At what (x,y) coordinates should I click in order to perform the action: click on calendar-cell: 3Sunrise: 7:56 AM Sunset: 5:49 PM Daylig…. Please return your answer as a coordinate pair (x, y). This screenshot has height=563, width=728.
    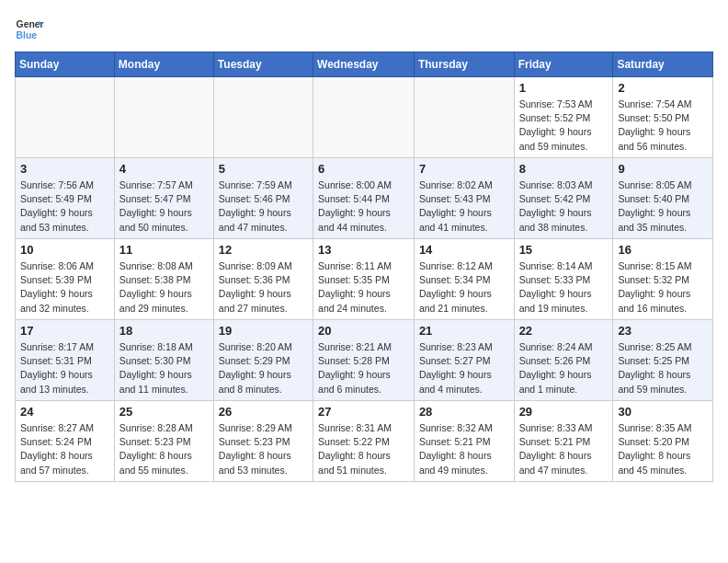
    Looking at the image, I should click on (65, 199).